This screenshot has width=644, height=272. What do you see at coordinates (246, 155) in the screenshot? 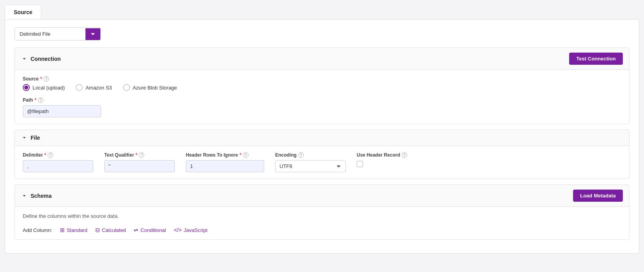
I see `header-rows-help-icon: ?` at bounding box center [246, 155].